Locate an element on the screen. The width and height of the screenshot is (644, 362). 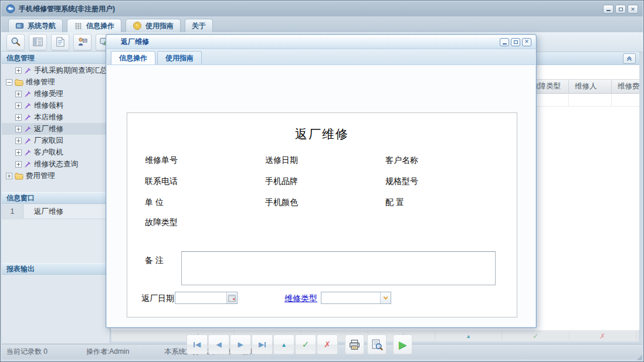
calendar-button is located at coordinates (232, 298).